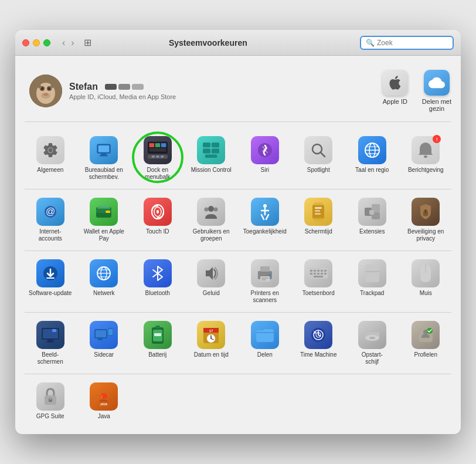 The height and width of the screenshot is (464, 476). What do you see at coordinates (50, 158) in the screenshot?
I see `grid-item-algemeen: Algemeen` at bounding box center [50, 158].